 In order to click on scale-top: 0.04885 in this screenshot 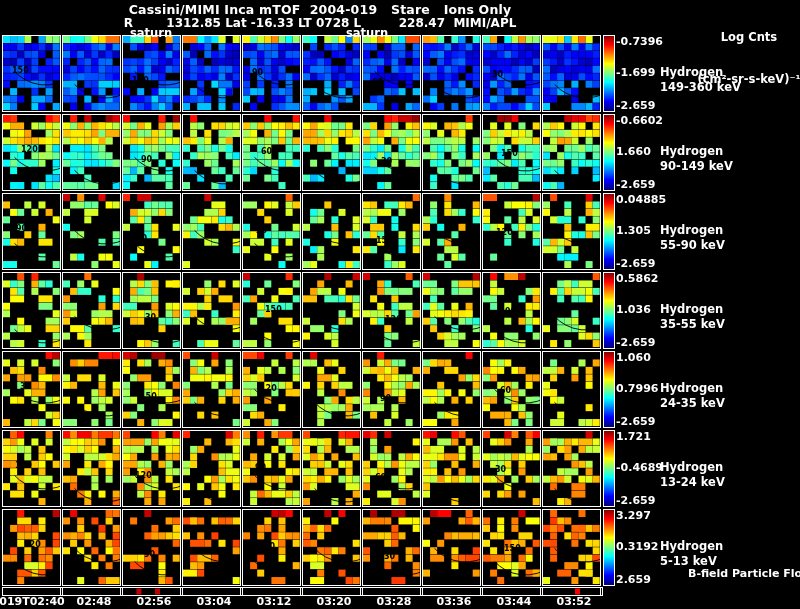, I will do `click(641, 200)`.